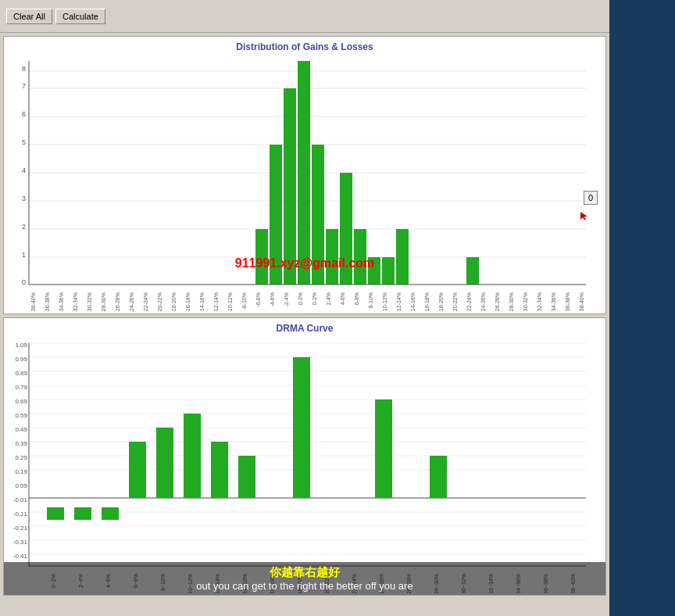  Describe the element at coordinates (21, 444) in the screenshot. I see `svg-text: 0.39` at that location.